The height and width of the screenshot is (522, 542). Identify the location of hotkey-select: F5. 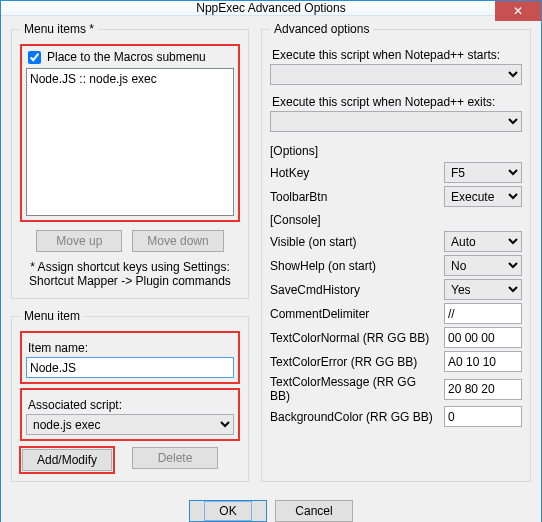
(483, 172).